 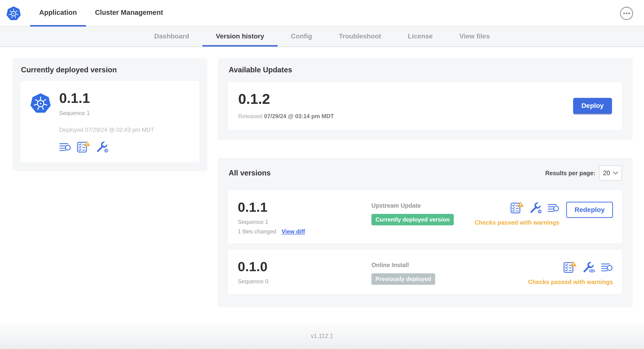 I want to click on subnav-troubleshoot: Troubleshoot, so click(x=360, y=37).